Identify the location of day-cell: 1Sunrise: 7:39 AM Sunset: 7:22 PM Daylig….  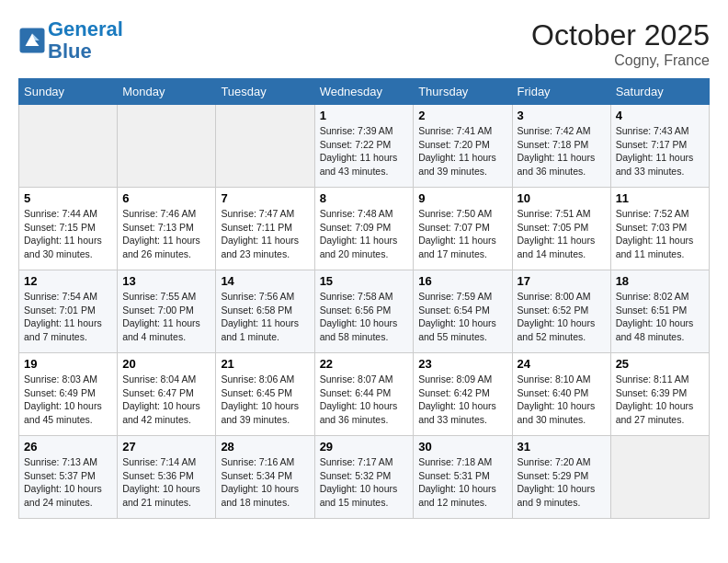
(364, 146).